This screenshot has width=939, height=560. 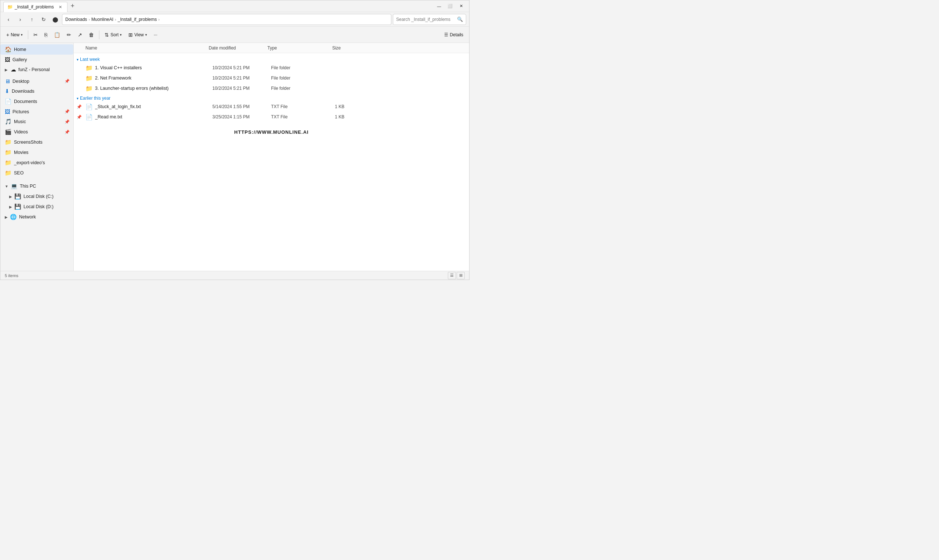 I want to click on view-button: ⊞ View ▾, so click(x=137, y=35).